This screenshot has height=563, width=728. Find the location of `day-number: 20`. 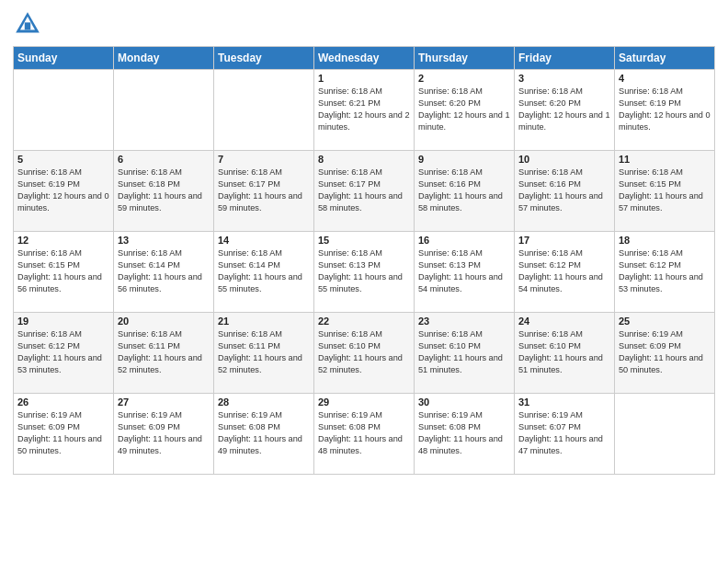

day-number: 20 is located at coordinates (164, 321).